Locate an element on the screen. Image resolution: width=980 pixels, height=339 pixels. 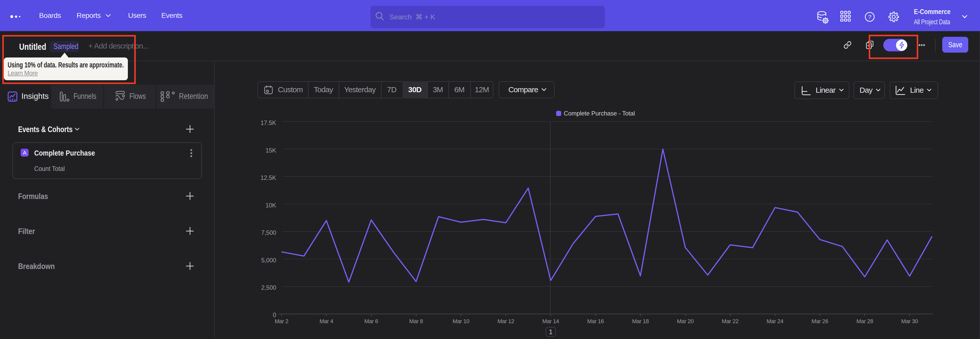
svg-text: Mar 16 is located at coordinates (596, 321).